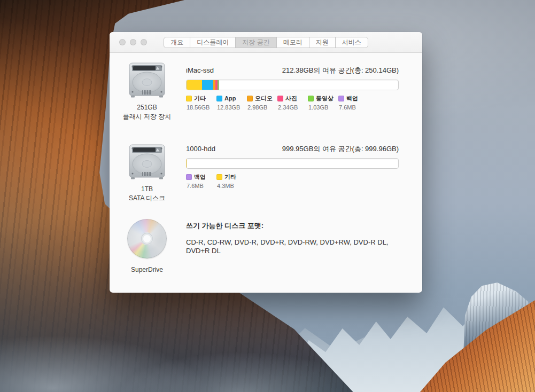 The width and height of the screenshot is (535, 392). Describe the element at coordinates (230, 98) in the screenshot. I see `legend-label: App` at that location.